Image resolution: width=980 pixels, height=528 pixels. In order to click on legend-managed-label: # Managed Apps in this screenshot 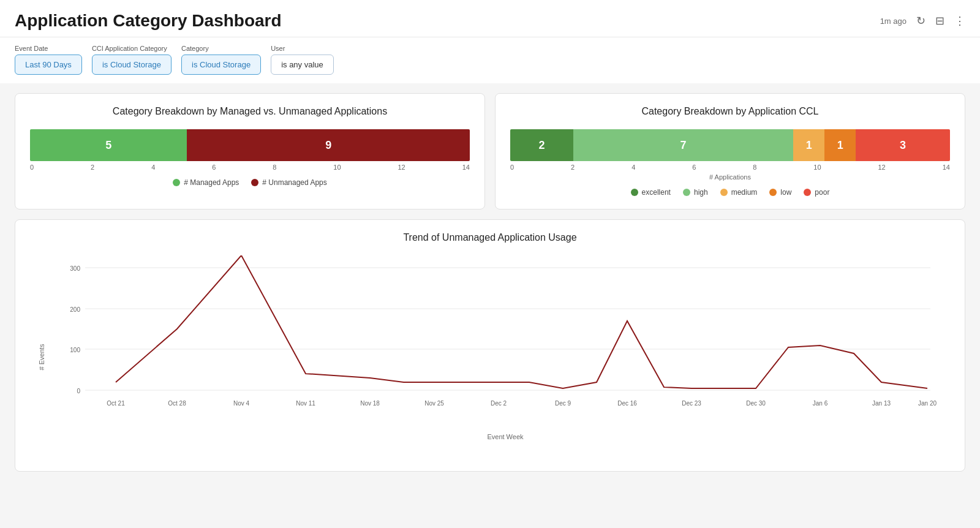, I will do `click(211, 183)`.